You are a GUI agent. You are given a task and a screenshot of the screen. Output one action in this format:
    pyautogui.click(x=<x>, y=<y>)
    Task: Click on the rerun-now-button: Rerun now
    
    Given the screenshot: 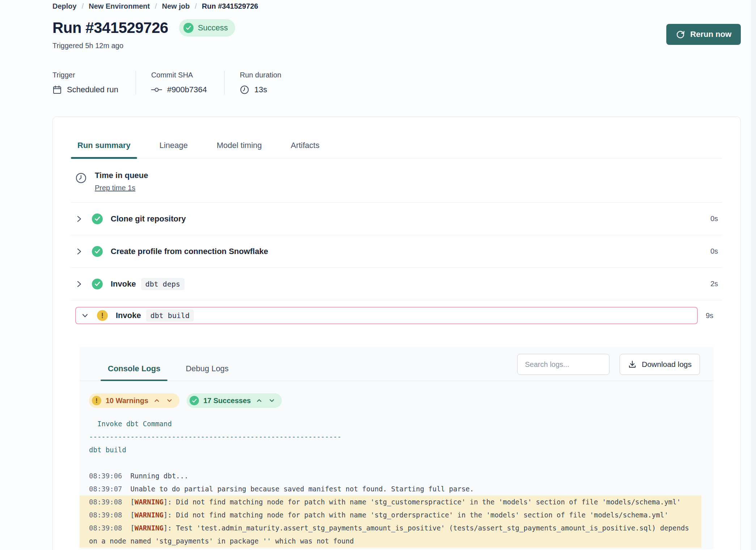 What is the action you would take?
    pyautogui.click(x=704, y=34)
    